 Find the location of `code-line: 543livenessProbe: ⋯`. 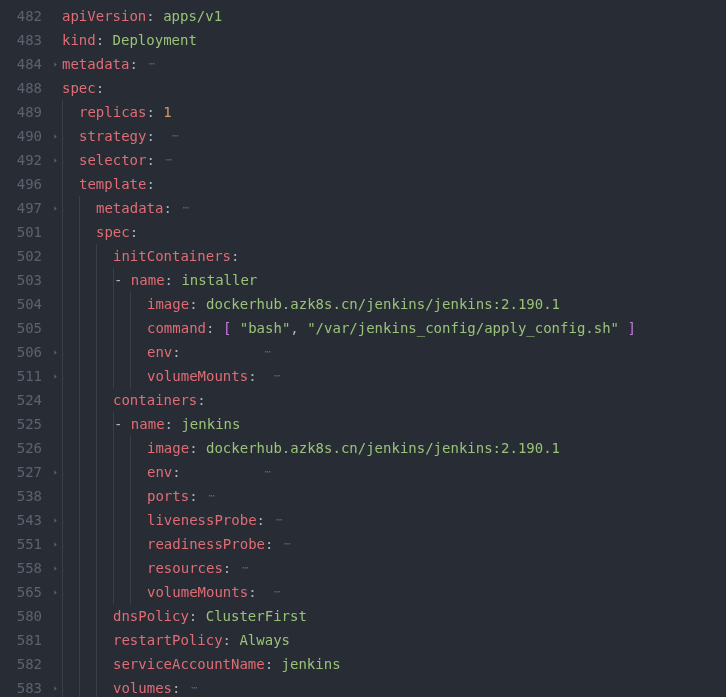

code-line: 543livenessProbe: ⋯ is located at coordinates (363, 520).